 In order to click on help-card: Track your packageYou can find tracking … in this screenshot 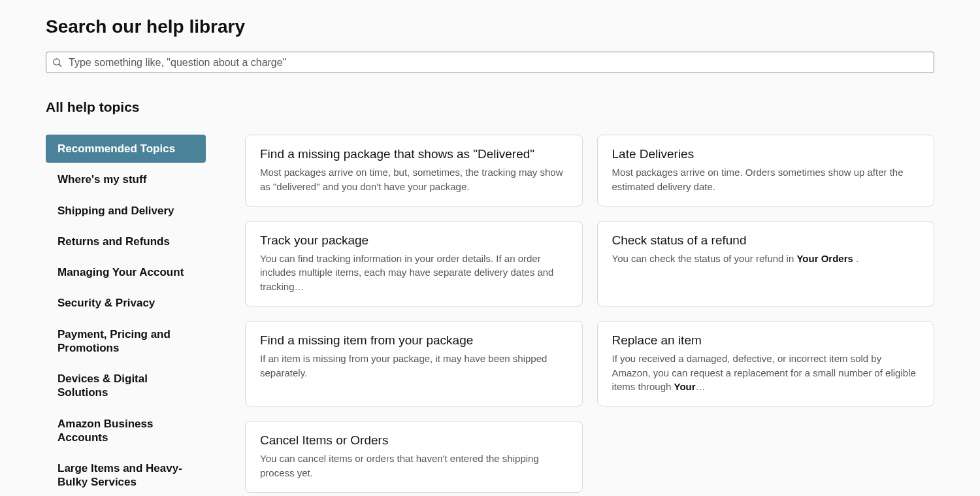, I will do `click(414, 264)`.